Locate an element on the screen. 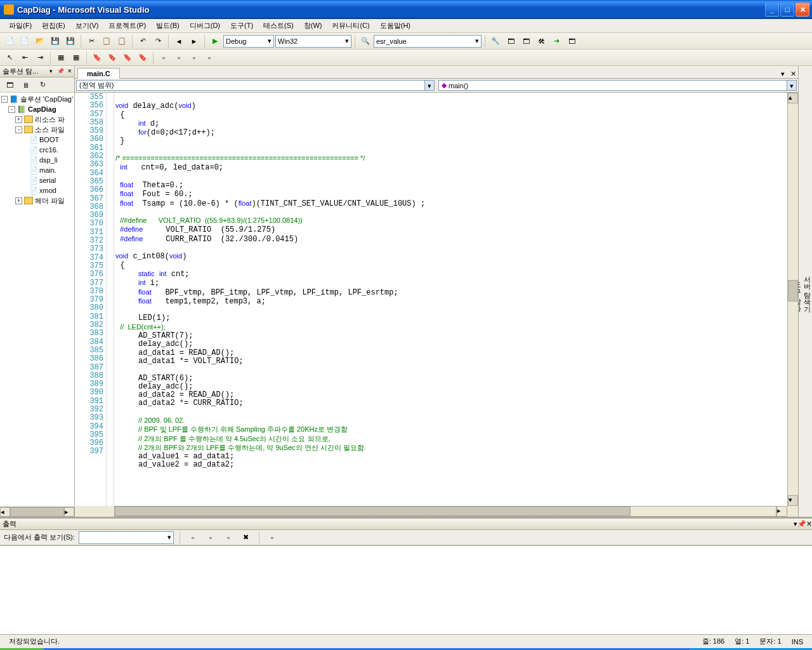 This screenshot has width=812, height=650. save-all-icon: 💾 is located at coordinates (70, 41).